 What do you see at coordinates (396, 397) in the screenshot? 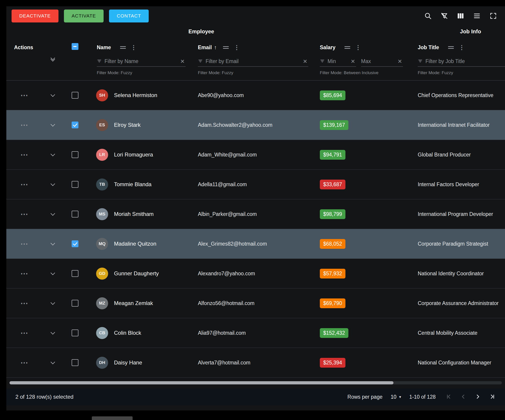
I see `rows-per-page-select: 10 ▾` at bounding box center [396, 397].